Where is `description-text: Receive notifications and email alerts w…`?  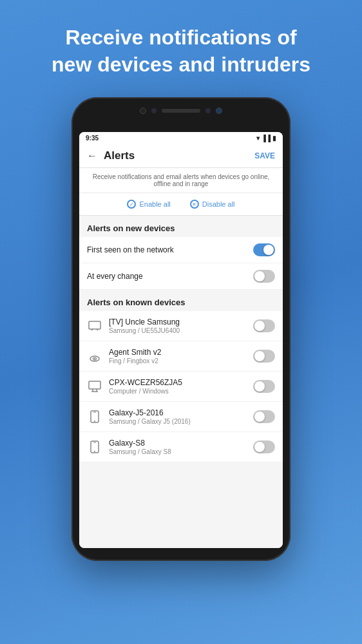 description-text: Receive notifications and email alerts w… is located at coordinates (181, 180).